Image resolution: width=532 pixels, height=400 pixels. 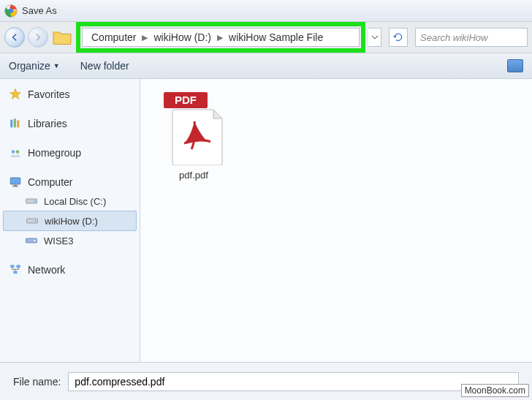 What do you see at coordinates (15, 270) in the screenshot?
I see `network-icon` at bounding box center [15, 270].